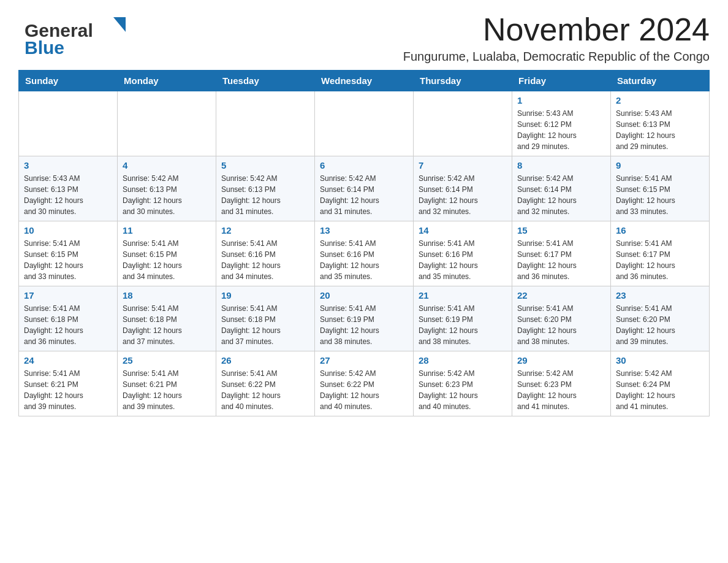  What do you see at coordinates (44, 48) in the screenshot?
I see `svg-text: Blue` at bounding box center [44, 48].